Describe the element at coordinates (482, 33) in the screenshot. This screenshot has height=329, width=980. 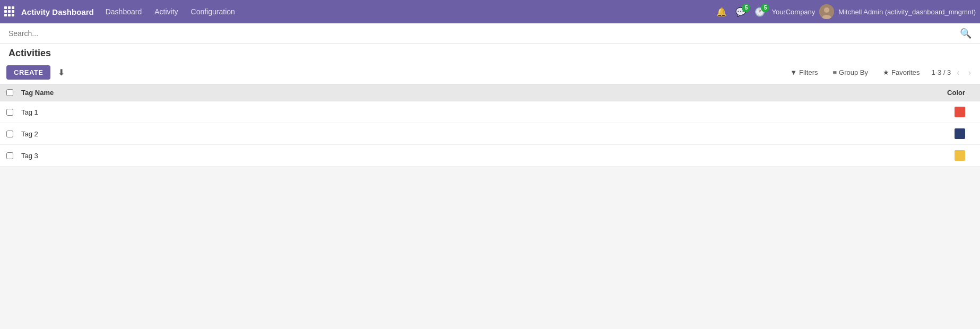
I see `search-input` at that location.